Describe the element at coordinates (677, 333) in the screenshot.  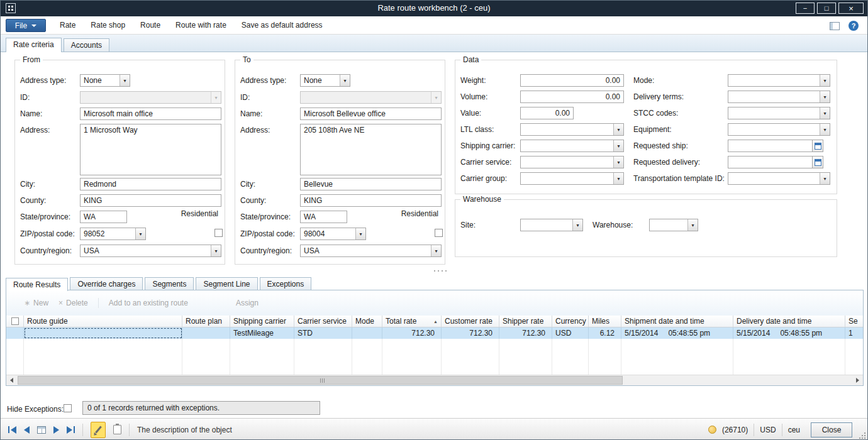
I see `cell-shipment-date: 5/15/2014 05:48:55 pm` at that location.